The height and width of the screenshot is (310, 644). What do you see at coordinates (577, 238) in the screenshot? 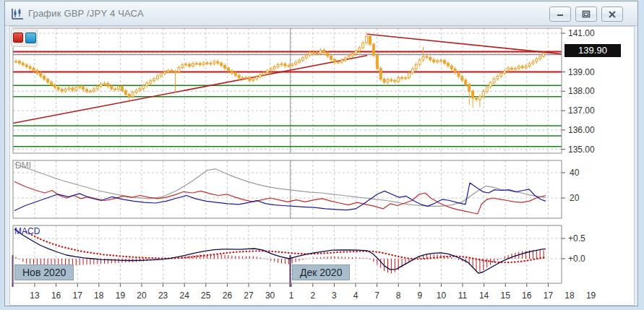
I see `macd-axis-label: +0.5` at bounding box center [577, 238].